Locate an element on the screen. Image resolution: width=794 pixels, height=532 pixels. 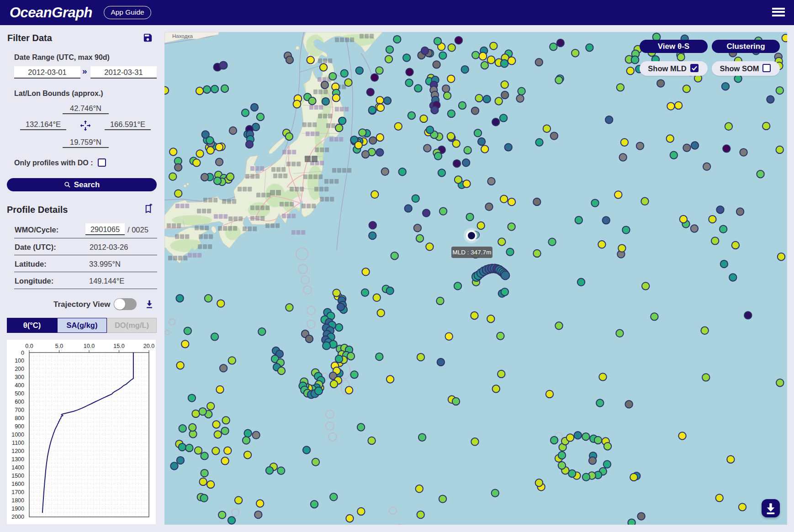
svg-text: 0 is located at coordinates (23, 353).